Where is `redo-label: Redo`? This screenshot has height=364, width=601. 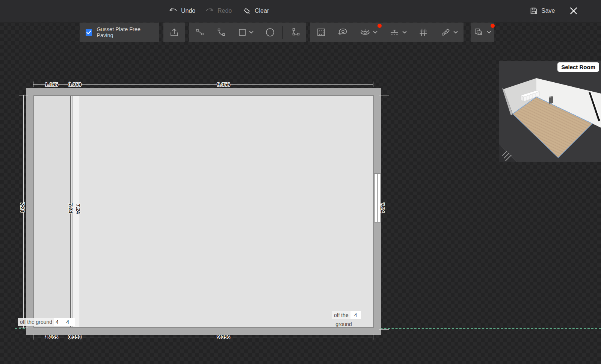
redo-label: Redo is located at coordinates (225, 11).